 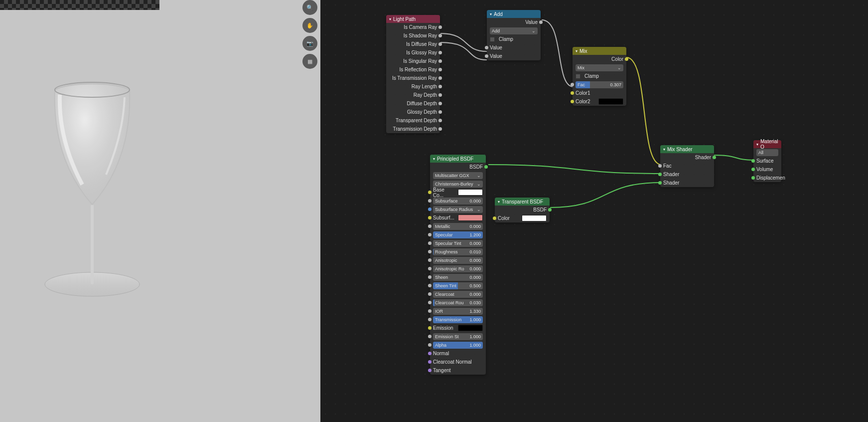 What do you see at coordinates (583, 102) in the screenshot?
I see `input-label: Color2` at bounding box center [583, 102].